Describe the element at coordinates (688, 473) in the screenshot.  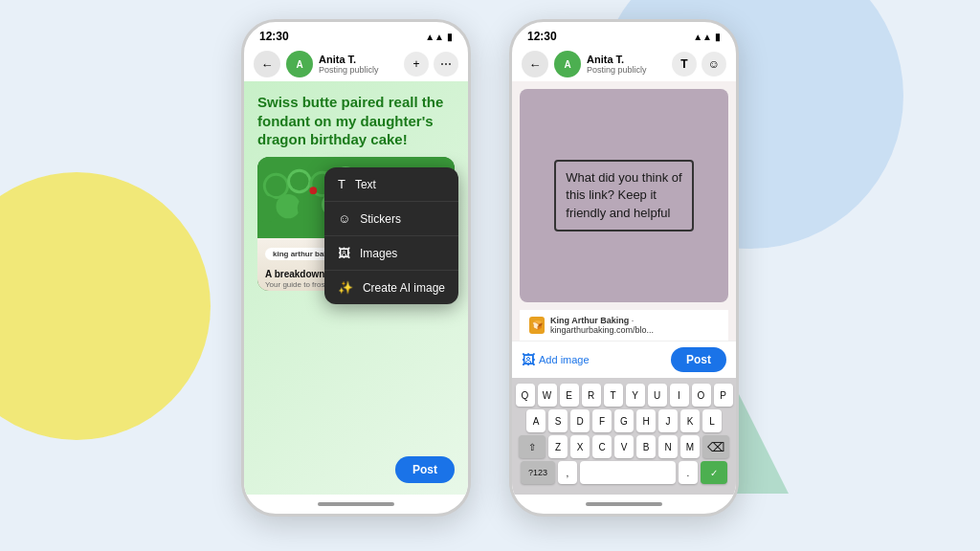
I see `key-period: .` at that location.